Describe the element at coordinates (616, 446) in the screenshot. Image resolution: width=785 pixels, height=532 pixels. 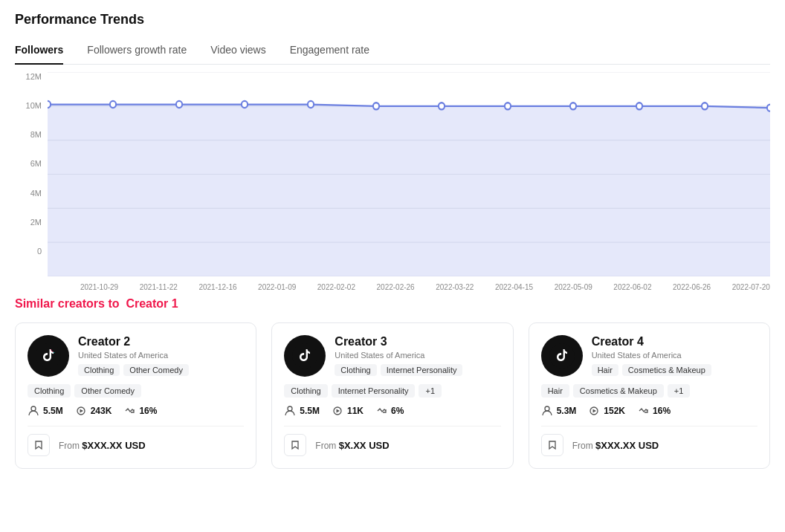
I see `creator-4-price: From $XXX.XX USD` at that location.